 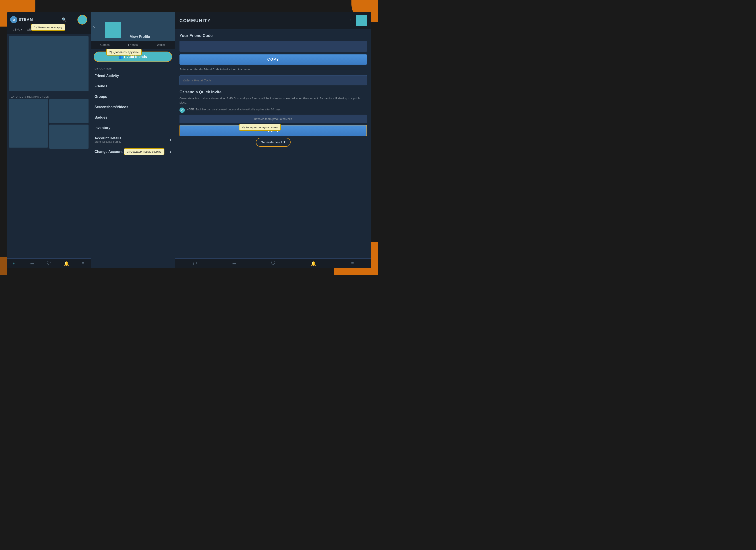 What do you see at coordinates (133, 45) in the screenshot?
I see `profile-tabs: Games Friends Wallet` at bounding box center [133, 45].